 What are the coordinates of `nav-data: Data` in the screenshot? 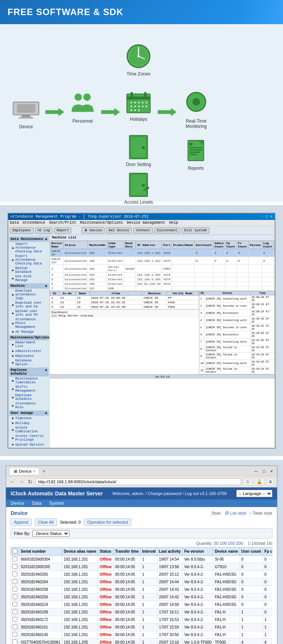 It's located at (37, 503).